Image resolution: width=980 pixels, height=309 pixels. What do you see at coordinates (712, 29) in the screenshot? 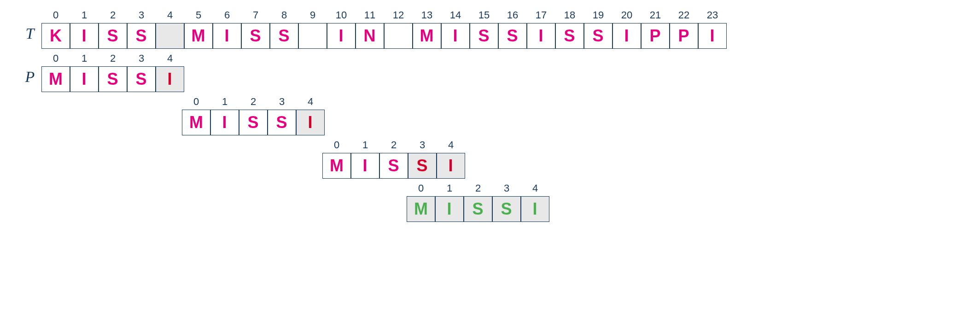
I see `column: 23I` at bounding box center [712, 29].